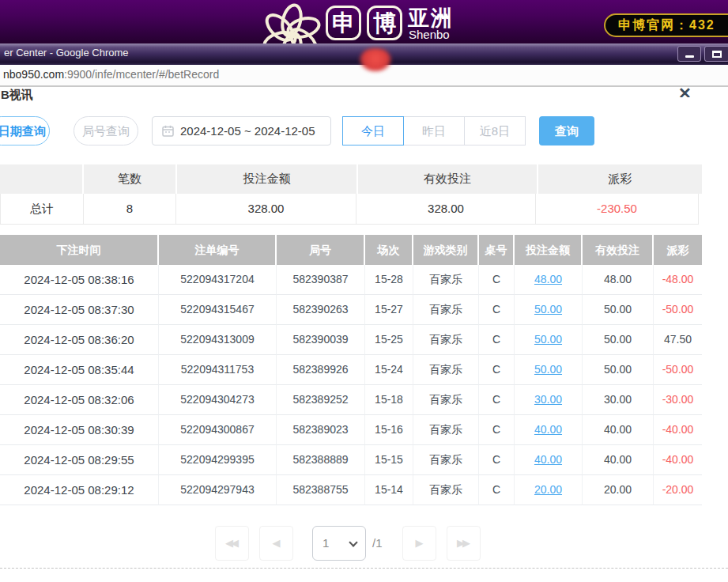 The height and width of the screenshot is (582, 728). Describe the element at coordinates (79, 370) in the screenshot. I see `cell-bet-time: 2024-12-05 08:35:44` at that location.